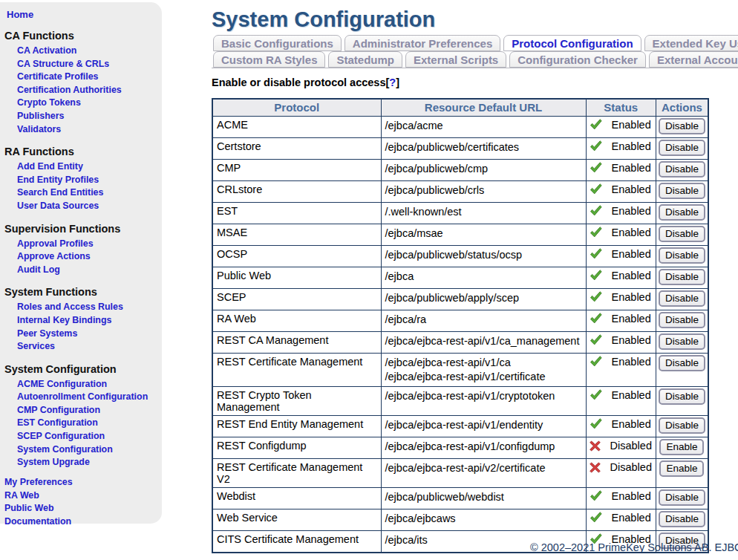 The width and height of the screenshot is (738, 560). I want to click on tab: Basic Configurations, so click(278, 43).